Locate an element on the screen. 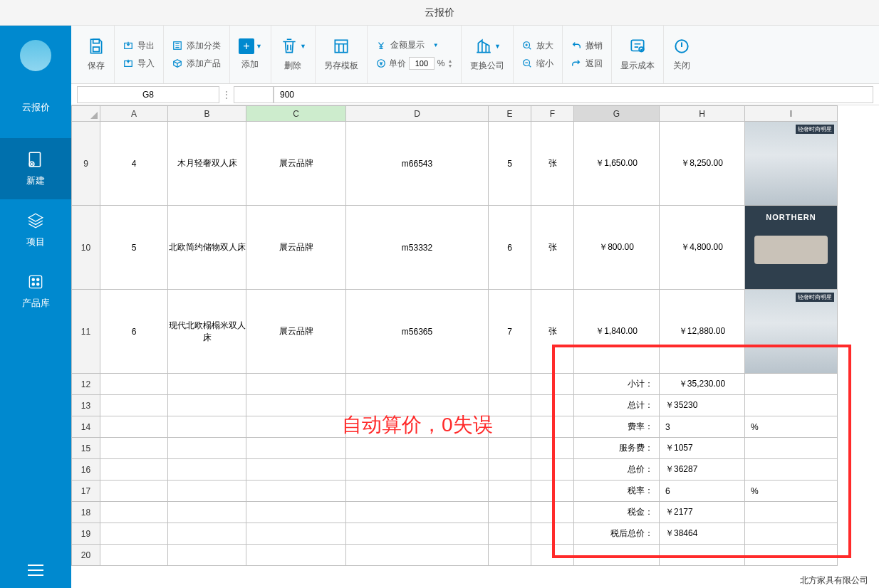 This screenshot has width=879, height=588. row-header: 20 is located at coordinates (86, 555).